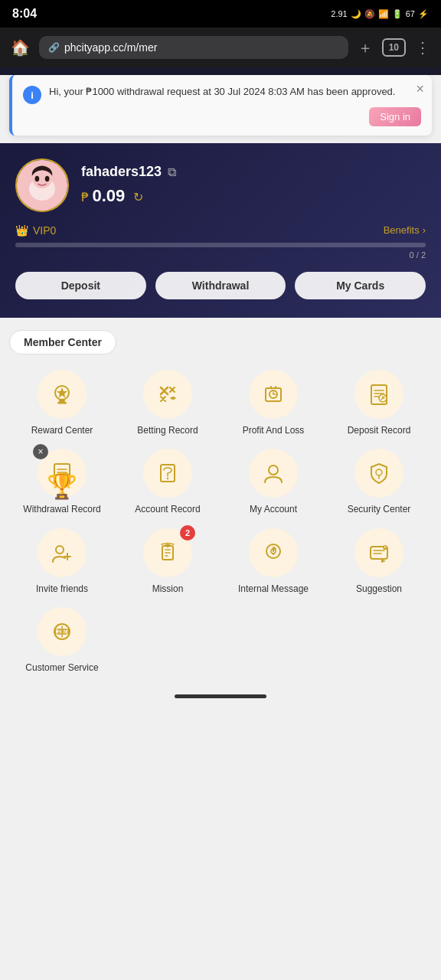 The width and height of the screenshot is (441, 980). What do you see at coordinates (63, 342) in the screenshot?
I see `member-center-title: Member Center` at bounding box center [63, 342].